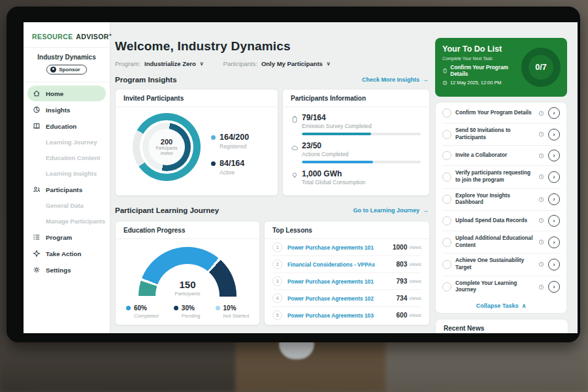 The width and height of the screenshot is (588, 392). I want to click on actions-progress-bar, so click(361, 162).